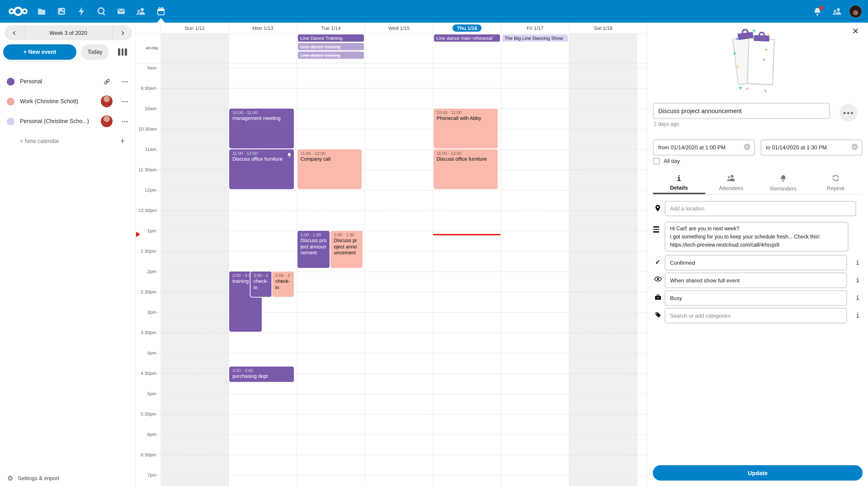  I want to click on all-day-event: Line dance main rehearsal, so click(467, 38).